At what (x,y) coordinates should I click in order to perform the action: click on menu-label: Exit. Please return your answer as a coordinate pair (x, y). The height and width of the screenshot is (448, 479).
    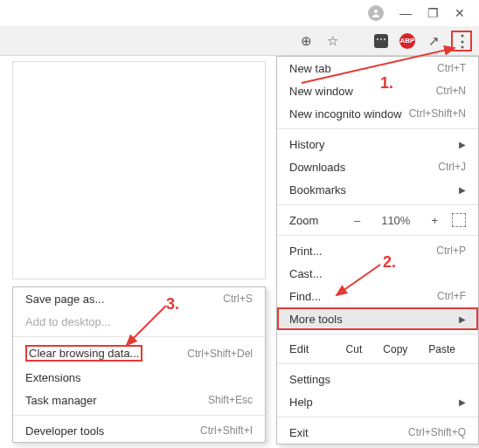
    Looking at the image, I should click on (299, 433).